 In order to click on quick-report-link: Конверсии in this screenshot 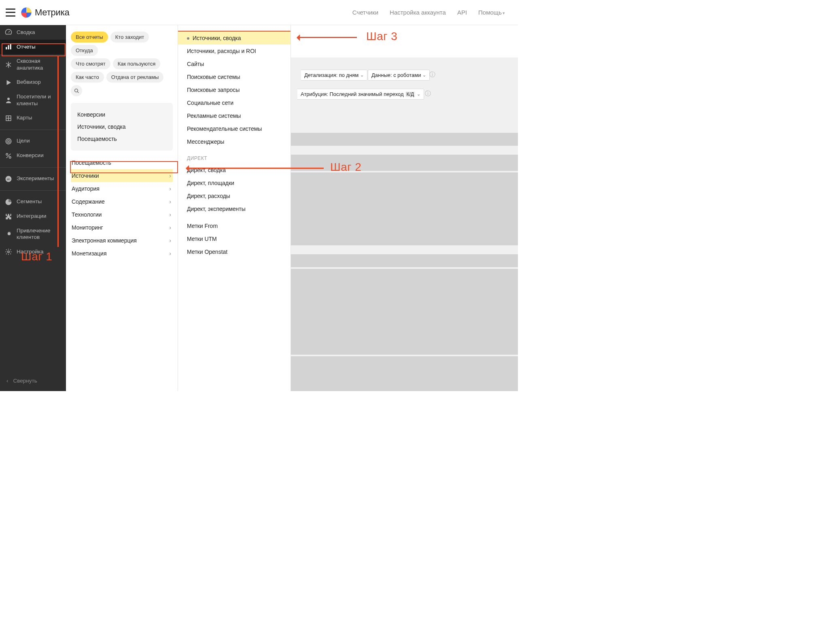, I will do `click(122, 115)`.